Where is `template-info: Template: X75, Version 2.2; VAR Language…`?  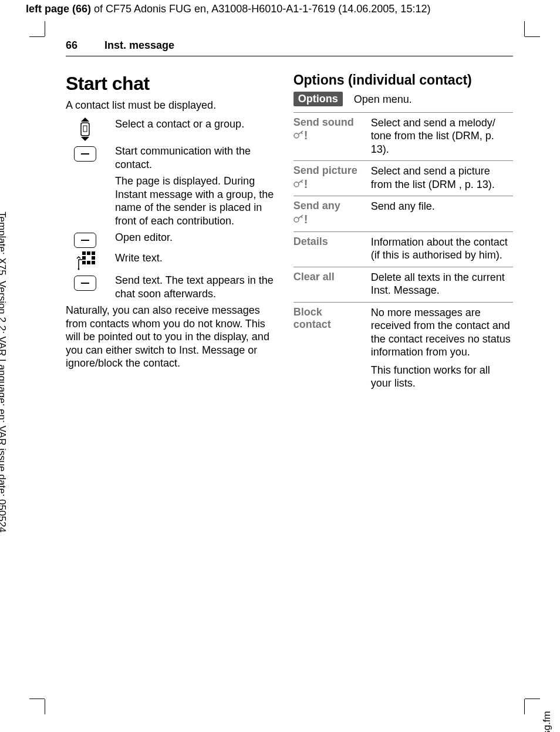
template-info: Template: X75, Version 2.2; VAR Language… is located at coordinates (4, 372).